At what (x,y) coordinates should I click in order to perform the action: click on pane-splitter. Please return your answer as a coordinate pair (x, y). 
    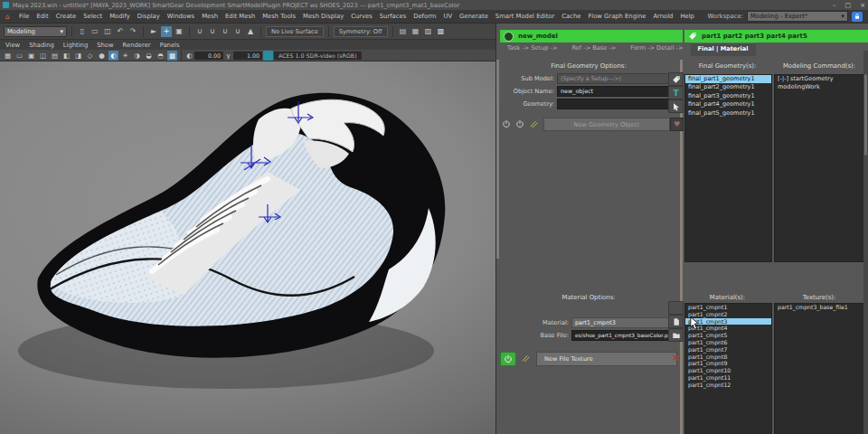
    Looking at the image, I should click on (682, 247).